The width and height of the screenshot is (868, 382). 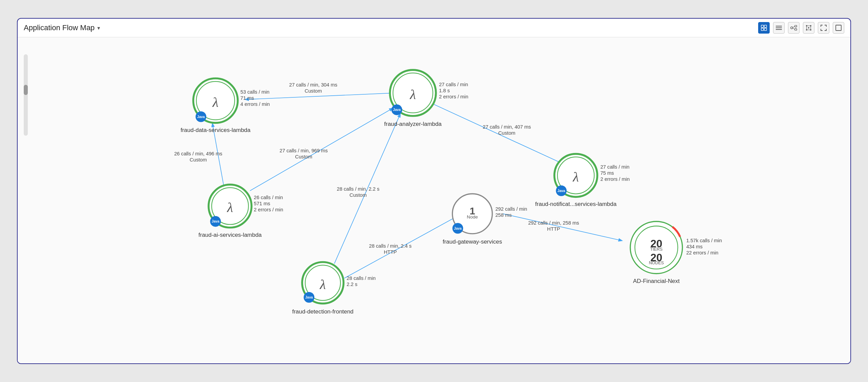 What do you see at coordinates (656, 281) in the screenshot?
I see `node-label-text: AD-Financial-Next` at bounding box center [656, 281].